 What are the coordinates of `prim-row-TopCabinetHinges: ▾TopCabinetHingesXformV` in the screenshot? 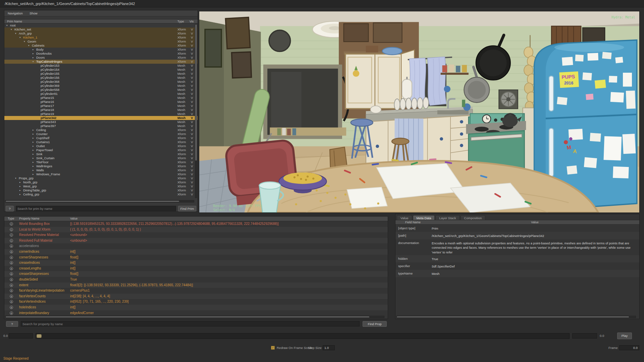 It's located at (101, 62).